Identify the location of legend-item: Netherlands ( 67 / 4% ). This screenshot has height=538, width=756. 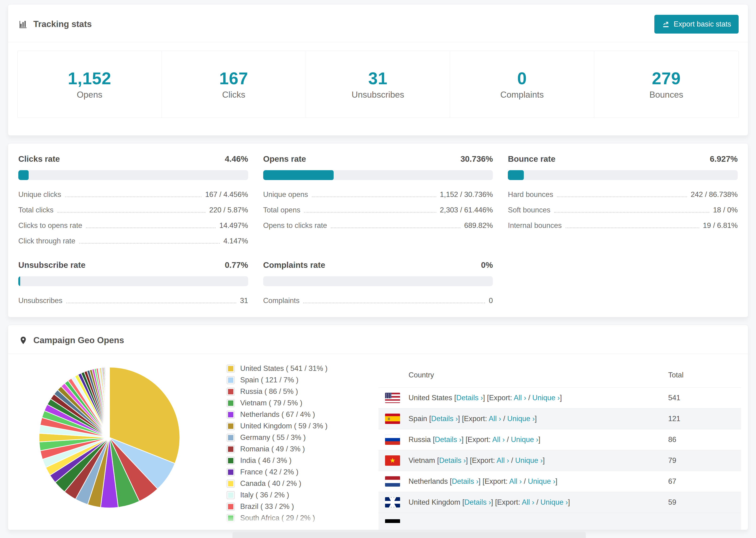
(300, 415).